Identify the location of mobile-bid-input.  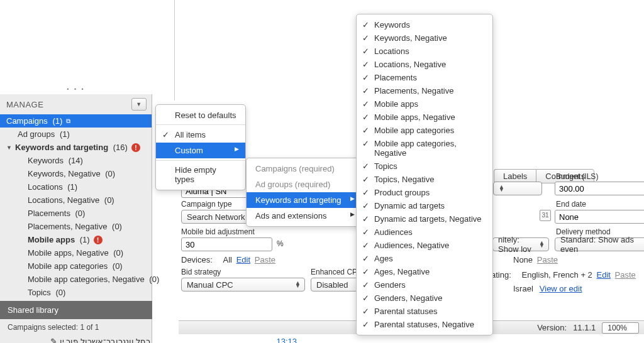
(226, 244).